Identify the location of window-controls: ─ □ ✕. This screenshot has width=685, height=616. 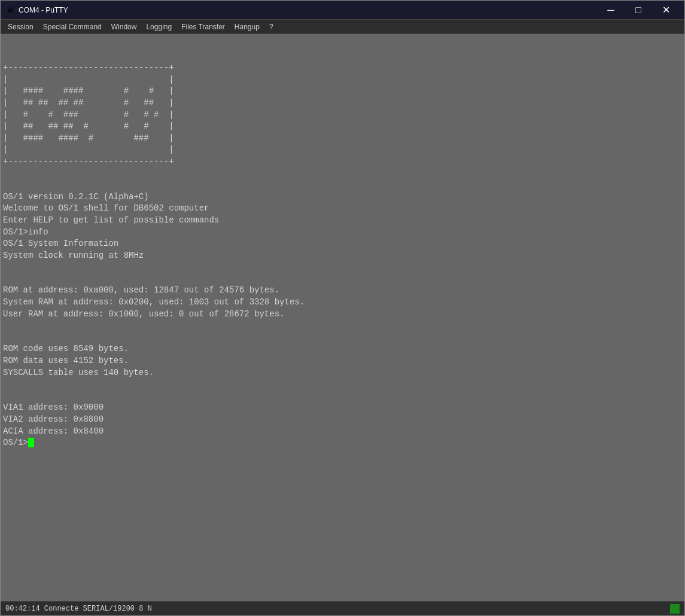
(638, 10).